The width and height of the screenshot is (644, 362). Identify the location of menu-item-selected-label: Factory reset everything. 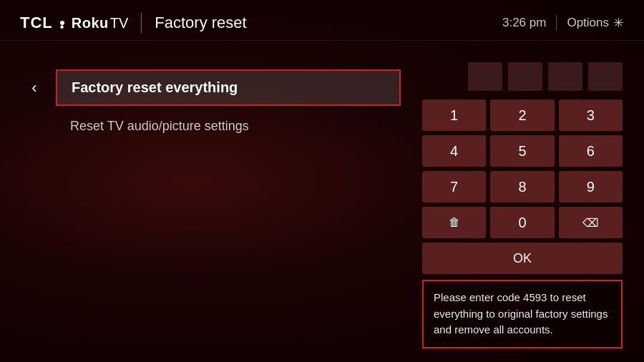
(155, 87).